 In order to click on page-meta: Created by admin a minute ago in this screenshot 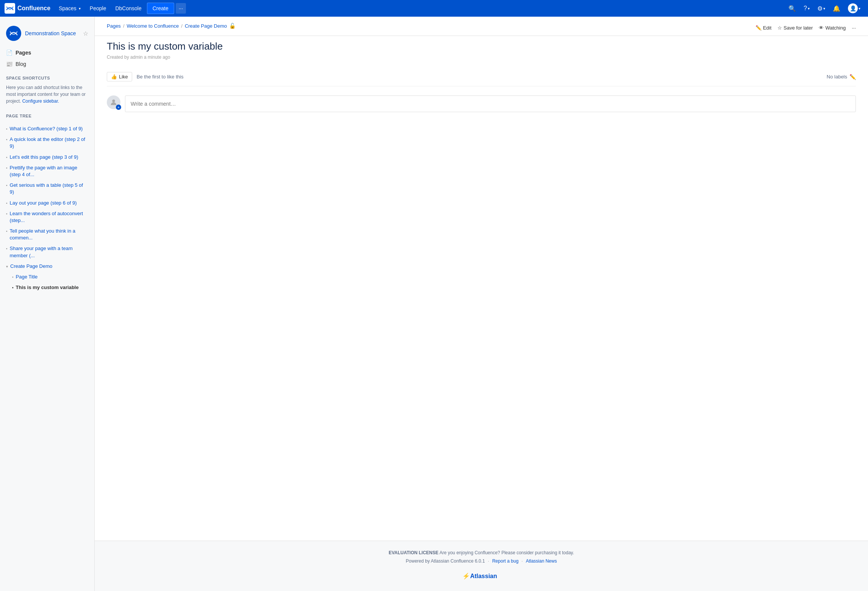, I will do `click(481, 60)`.